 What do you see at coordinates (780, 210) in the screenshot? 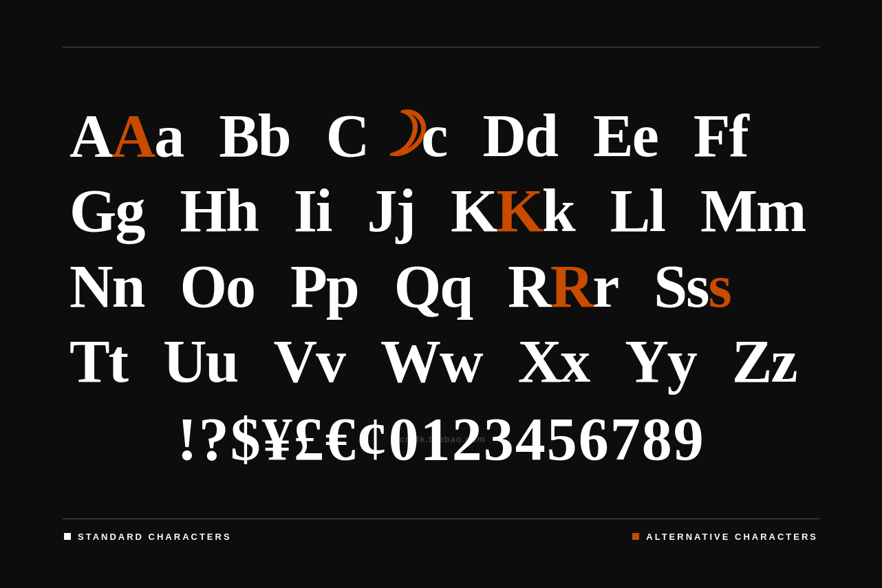
I see `char-m: m` at bounding box center [780, 210].